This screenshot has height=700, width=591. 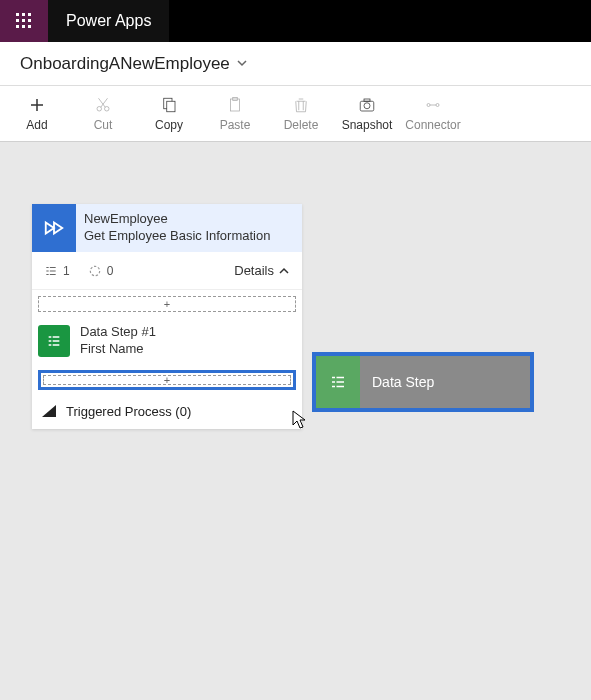 I want to click on cut-button: Cut, so click(x=103, y=114).